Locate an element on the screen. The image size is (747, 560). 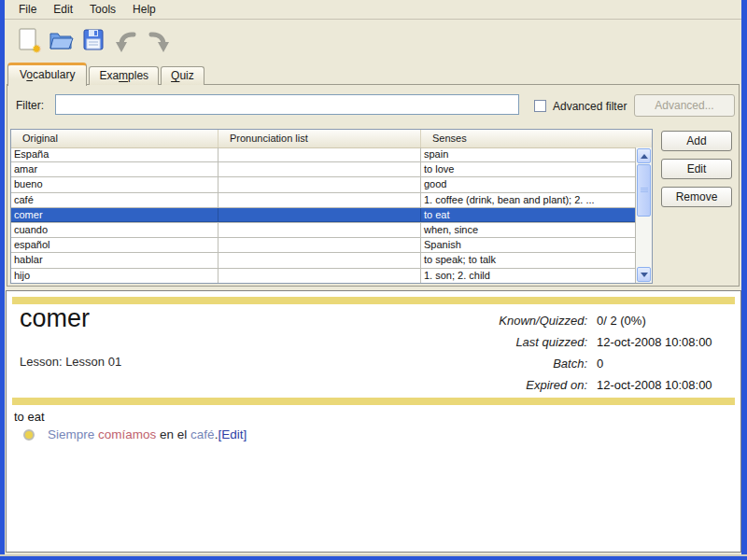
table-row: comerto eat is located at coordinates (323, 216).